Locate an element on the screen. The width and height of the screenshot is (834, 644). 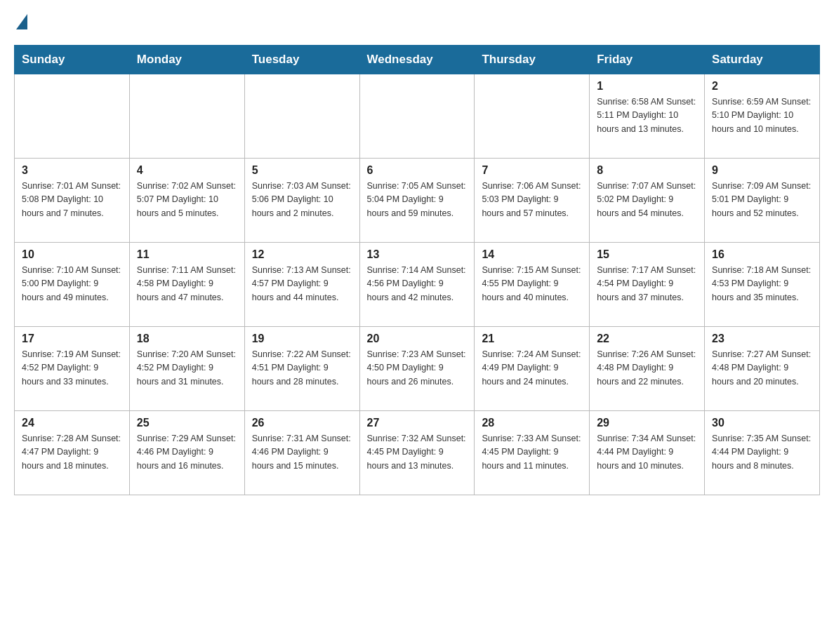
day-info: Sunrise: 7:27 AM Sunset: 4:48 PM Dayligh… is located at coordinates (762, 368).